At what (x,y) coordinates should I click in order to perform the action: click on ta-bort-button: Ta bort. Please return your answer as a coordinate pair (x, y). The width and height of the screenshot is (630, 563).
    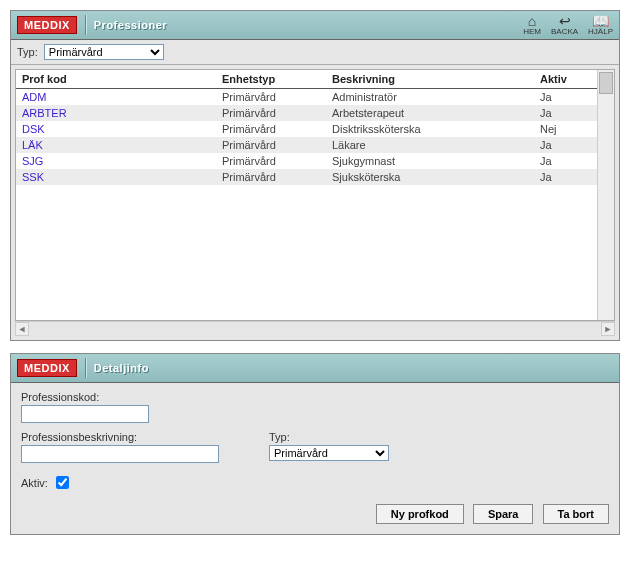
    Looking at the image, I should click on (576, 514).